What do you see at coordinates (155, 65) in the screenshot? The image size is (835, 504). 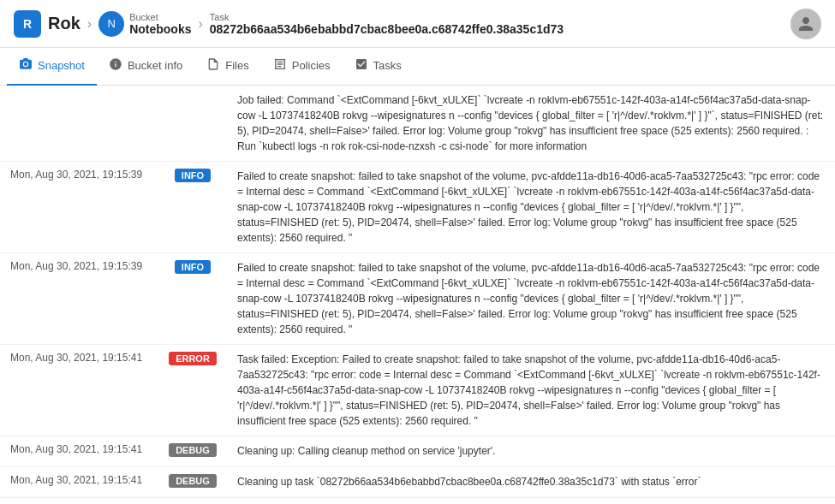 I see `tab-bucket-info-label: Bucket info` at bounding box center [155, 65].